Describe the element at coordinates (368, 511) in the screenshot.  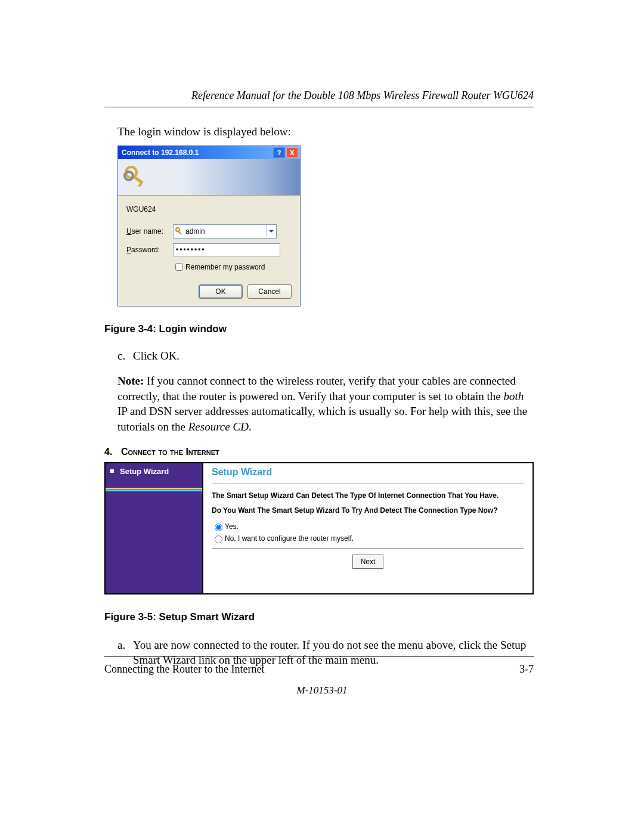
I see `wizard-text-2: Do You Want The Smart Setup Wizard To Tr…` at that location.